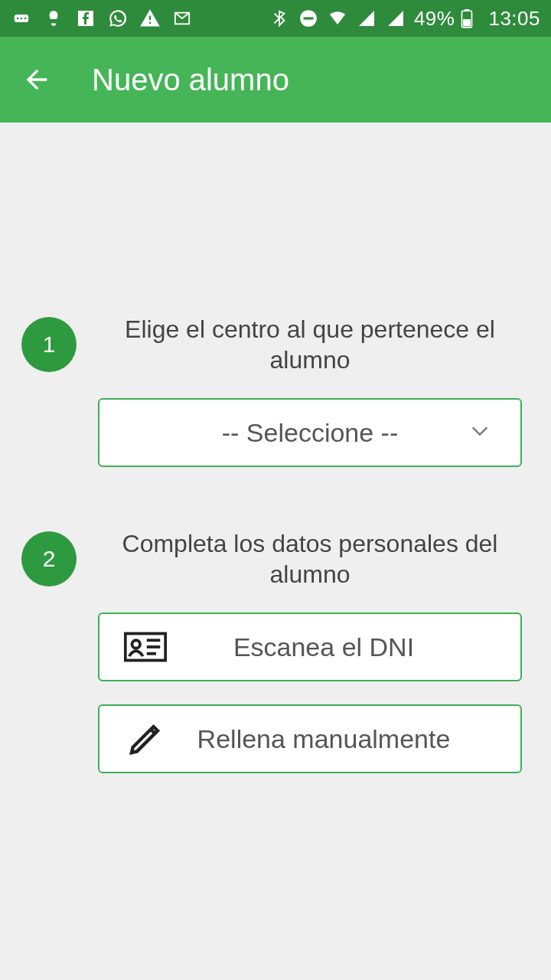 The height and width of the screenshot is (980, 551). What do you see at coordinates (310, 647) in the screenshot?
I see `scan-dni-button: Escanea el DNI` at bounding box center [310, 647].